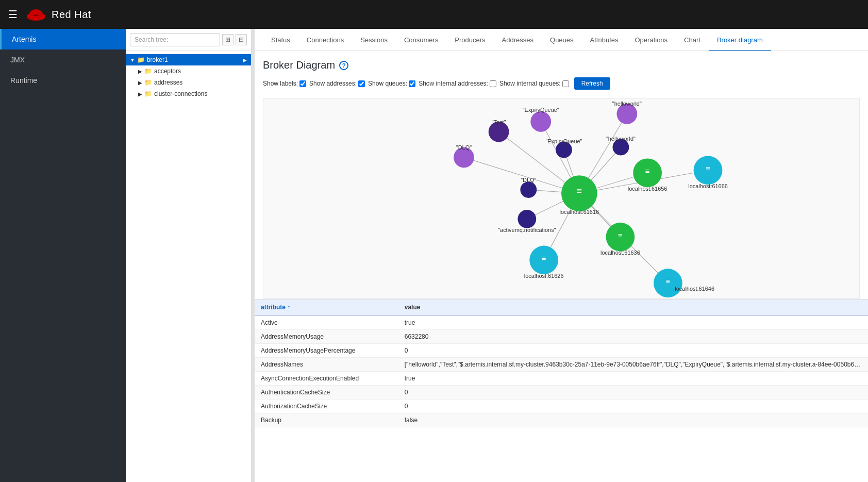 This screenshot has height=482, width=868. I want to click on tree-node-addresses: ▶ 📁 addresses, so click(189, 82).